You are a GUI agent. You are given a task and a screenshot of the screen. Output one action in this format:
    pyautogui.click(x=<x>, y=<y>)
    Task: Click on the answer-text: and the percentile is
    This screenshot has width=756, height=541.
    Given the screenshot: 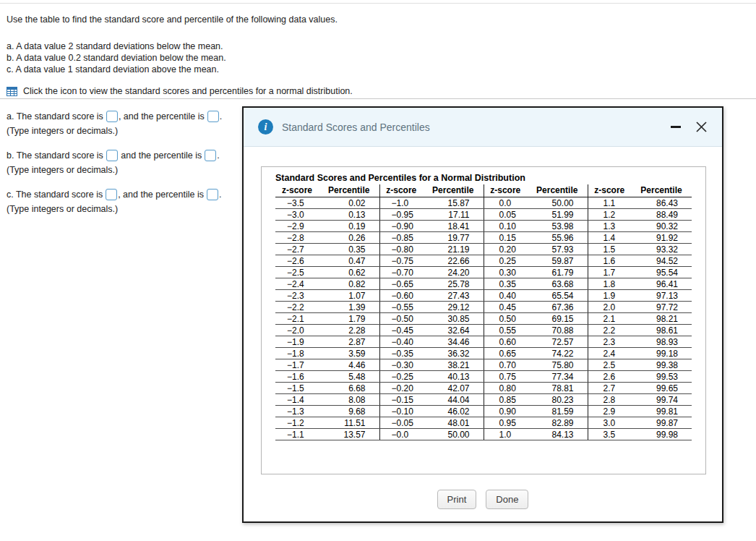 What is the action you would take?
    pyautogui.click(x=160, y=156)
    